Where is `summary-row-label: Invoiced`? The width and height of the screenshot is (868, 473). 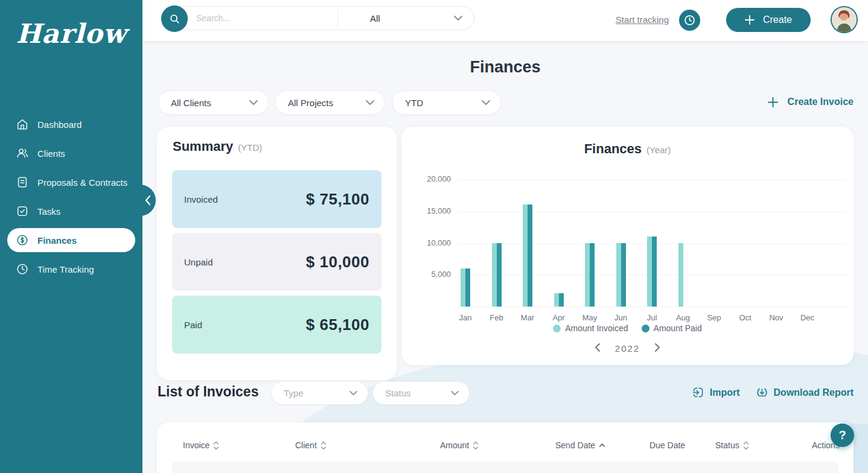
summary-row-label: Invoiced is located at coordinates (201, 199).